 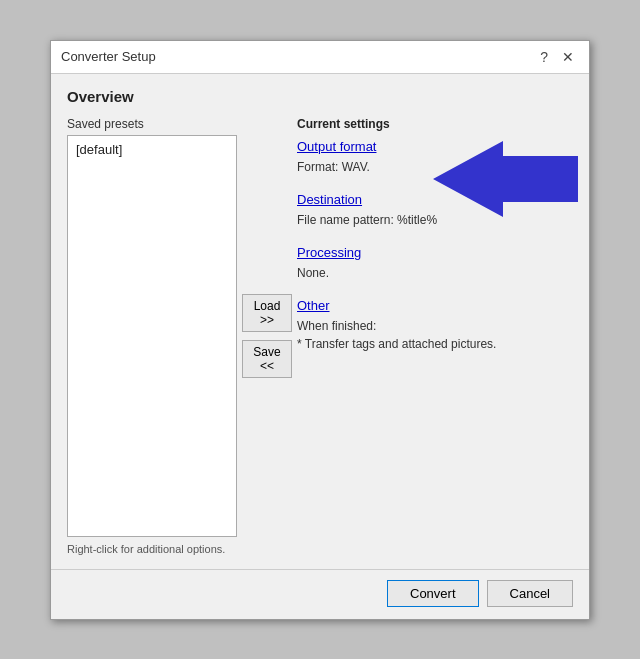 What do you see at coordinates (435, 273) in the screenshot?
I see `processing-detail: None.` at bounding box center [435, 273].